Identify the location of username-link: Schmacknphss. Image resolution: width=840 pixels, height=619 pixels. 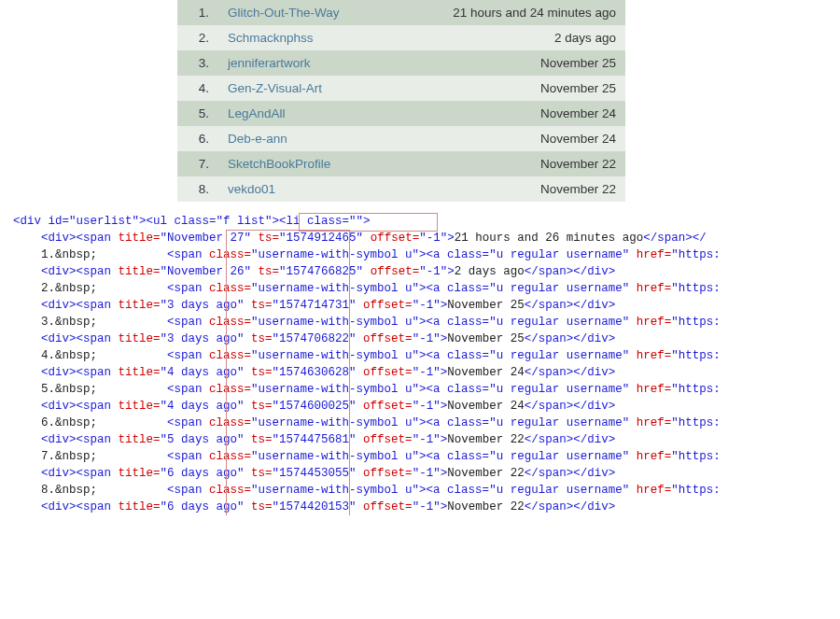
(271, 37).